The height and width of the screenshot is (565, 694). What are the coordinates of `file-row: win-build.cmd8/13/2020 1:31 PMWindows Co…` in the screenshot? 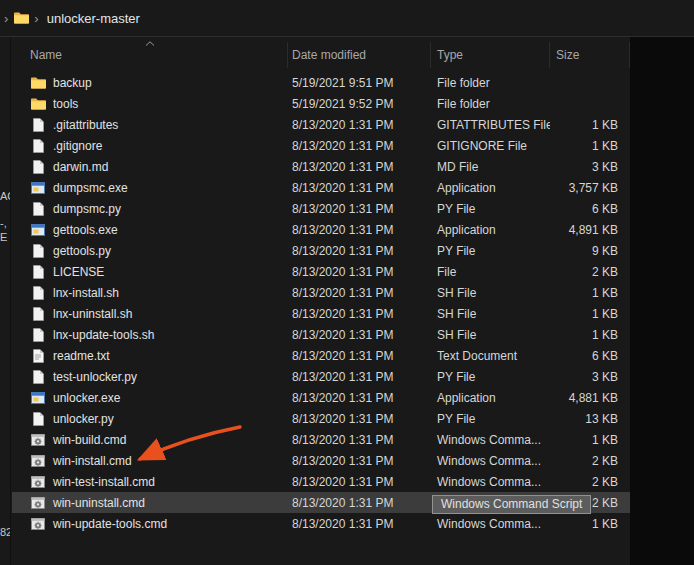 It's located at (321, 440).